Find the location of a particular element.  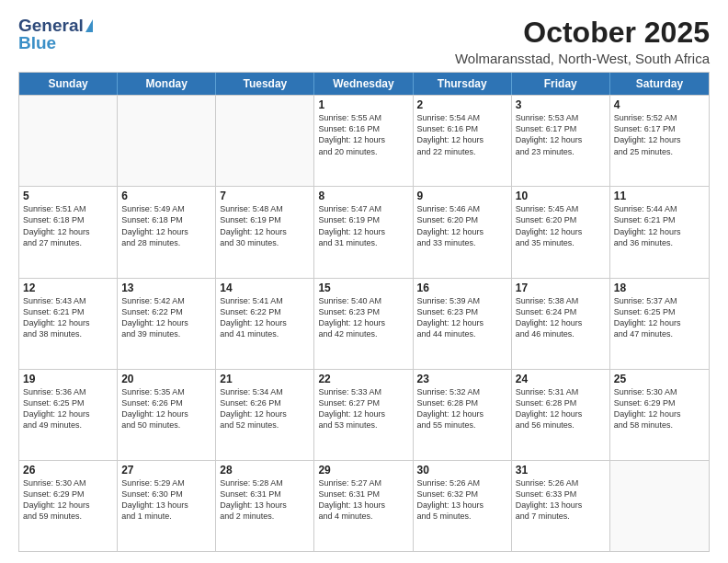

day-info: Sunrise: 5:26 AM Sunset: 6:33 PM Dayligh… is located at coordinates (561, 500).